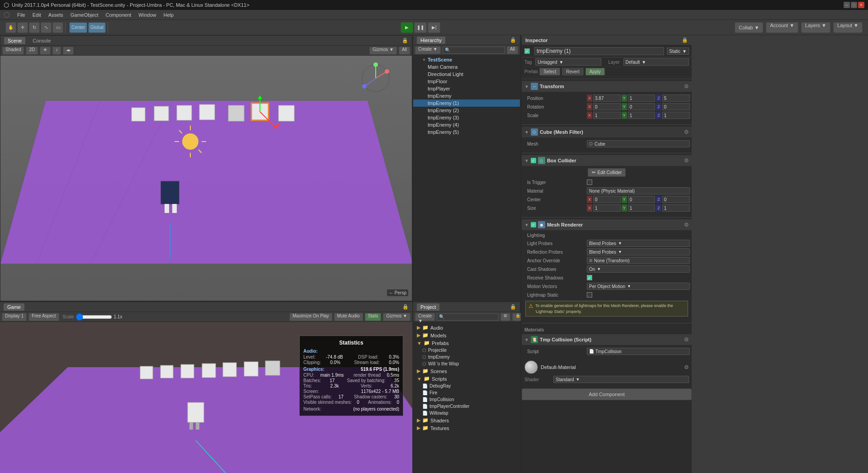 The image size is (868, 473). Describe the element at coordinates (533, 225) in the screenshot. I see `renderer-toggle: ✓` at that location.